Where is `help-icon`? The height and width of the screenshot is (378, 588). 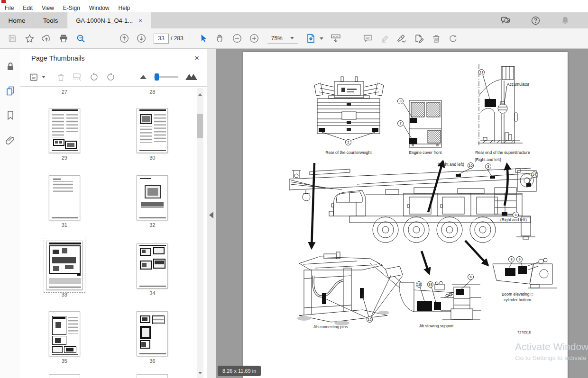 help-icon is located at coordinates (536, 21).